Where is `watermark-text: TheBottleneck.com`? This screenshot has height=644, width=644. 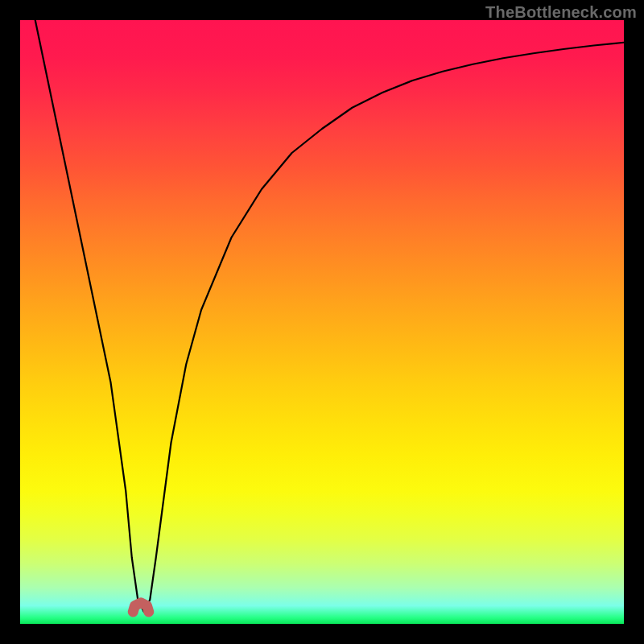
watermark-text: TheBottleneck.com is located at coordinates (561, 13).